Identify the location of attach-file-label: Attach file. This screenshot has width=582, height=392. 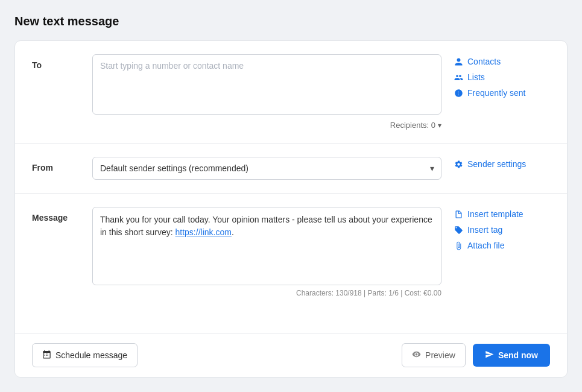
(486, 245).